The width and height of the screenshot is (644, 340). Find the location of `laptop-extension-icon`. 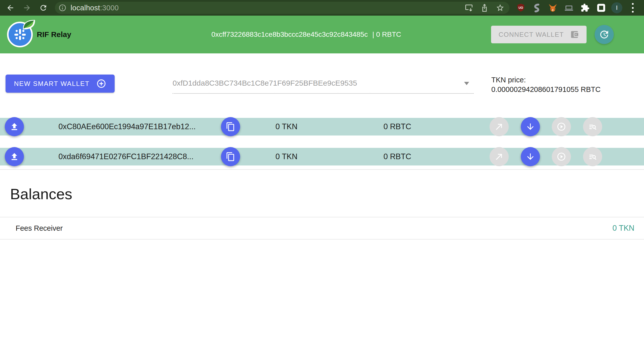

laptop-extension-icon is located at coordinates (569, 8).